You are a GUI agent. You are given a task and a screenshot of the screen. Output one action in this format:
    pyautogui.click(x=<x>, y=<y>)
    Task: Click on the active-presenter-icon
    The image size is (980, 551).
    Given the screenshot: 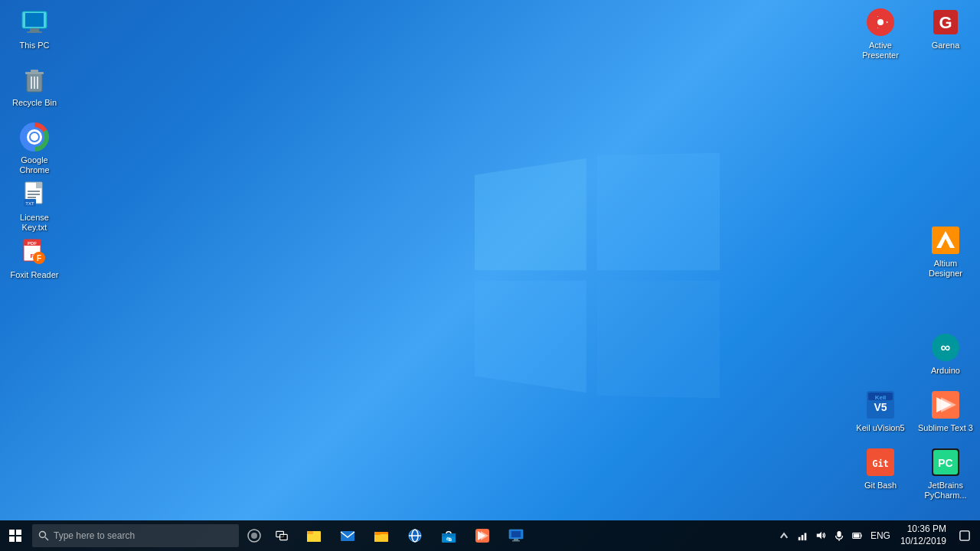 What is the action you would take?
    pyautogui.click(x=880, y=22)
    